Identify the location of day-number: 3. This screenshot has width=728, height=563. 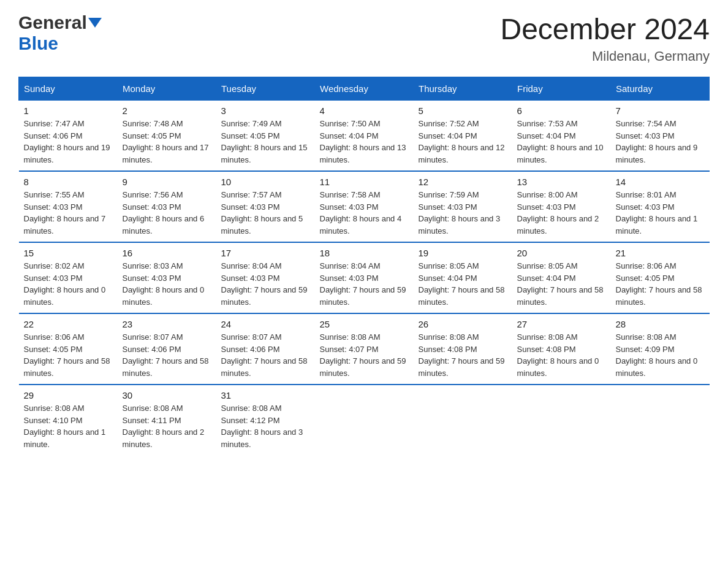
(266, 110).